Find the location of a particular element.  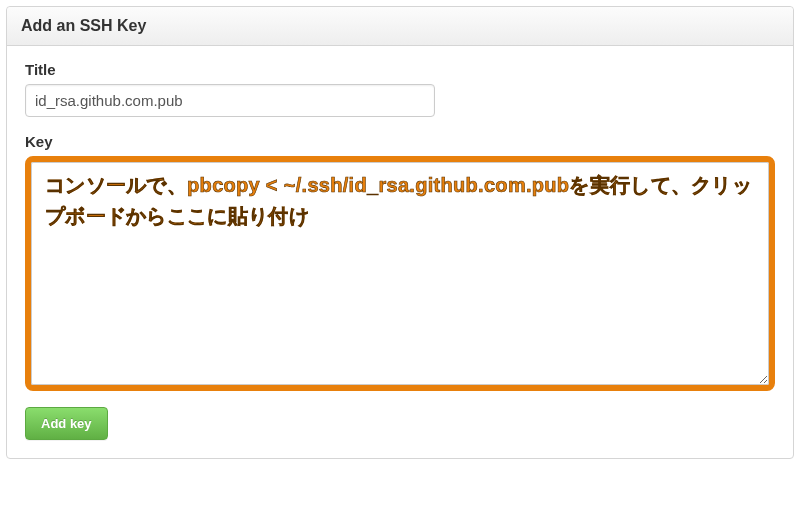

panel-title: Add an SSH Key is located at coordinates (400, 26).